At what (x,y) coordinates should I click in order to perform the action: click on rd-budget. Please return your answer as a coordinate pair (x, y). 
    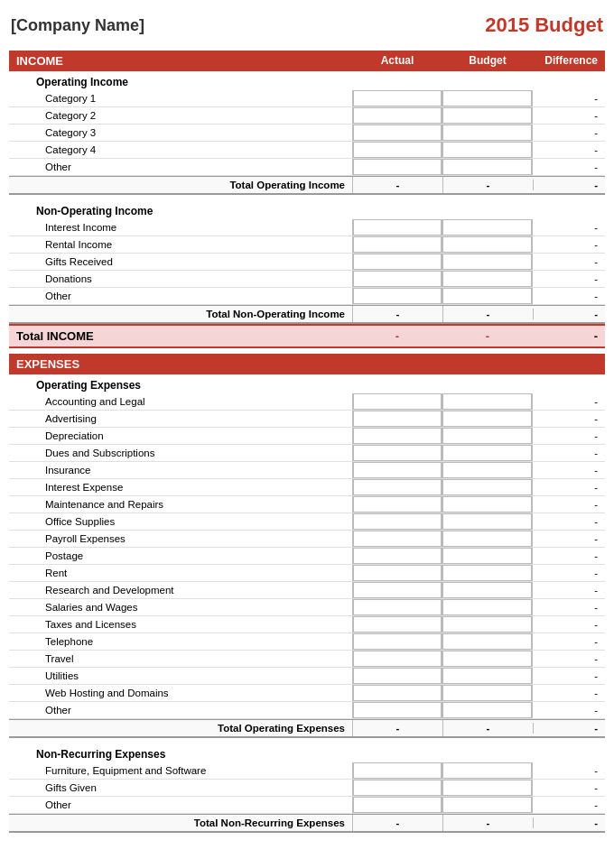
    Looking at the image, I should click on (488, 590).